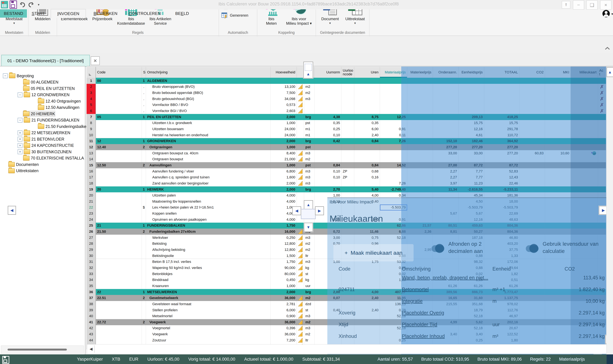  What do you see at coordinates (328, 99) in the screenshot?
I see `cell-un-row4` at bounding box center [328, 99].